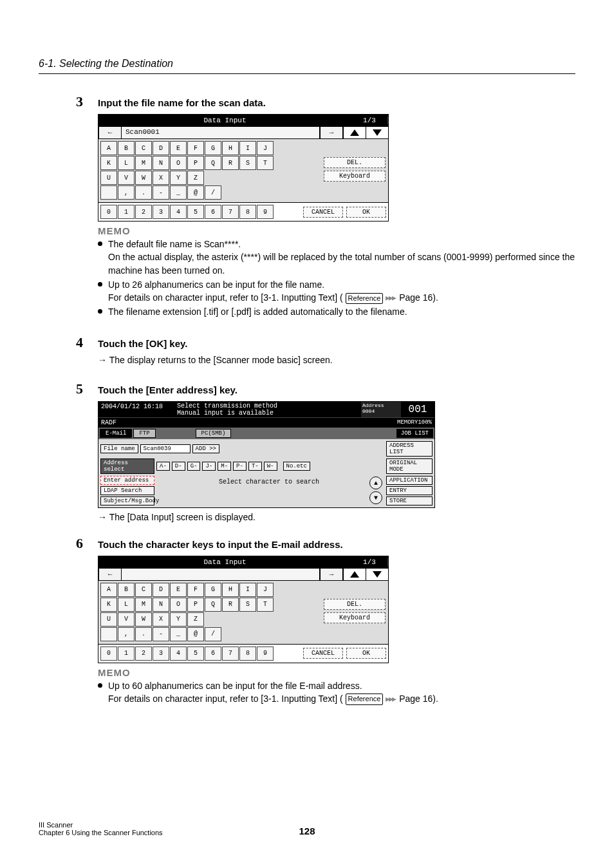  What do you see at coordinates (161, 590) in the screenshot?
I see `key-d: D` at bounding box center [161, 590].